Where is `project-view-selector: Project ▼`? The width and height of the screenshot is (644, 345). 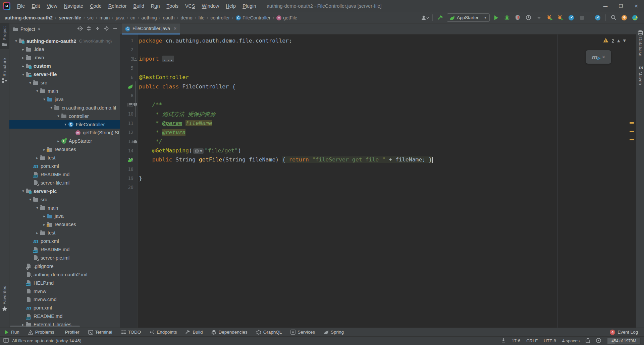
project-view-selector: Project ▼ is located at coordinates (27, 29).